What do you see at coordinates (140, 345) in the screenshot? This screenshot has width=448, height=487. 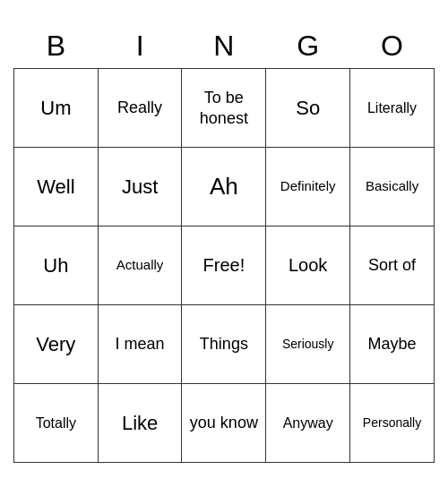 I see `bingo-cell: I mean` at bounding box center [140, 345].